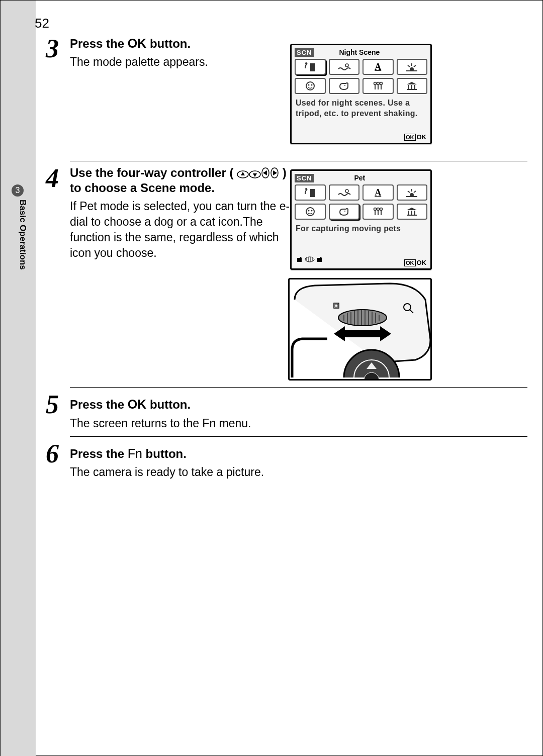  What do you see at coordinates (287, 53) in the screenshot?
I see `step-3: 3 Press the OK button. The mode palette …` at bounding box center [287, 53].